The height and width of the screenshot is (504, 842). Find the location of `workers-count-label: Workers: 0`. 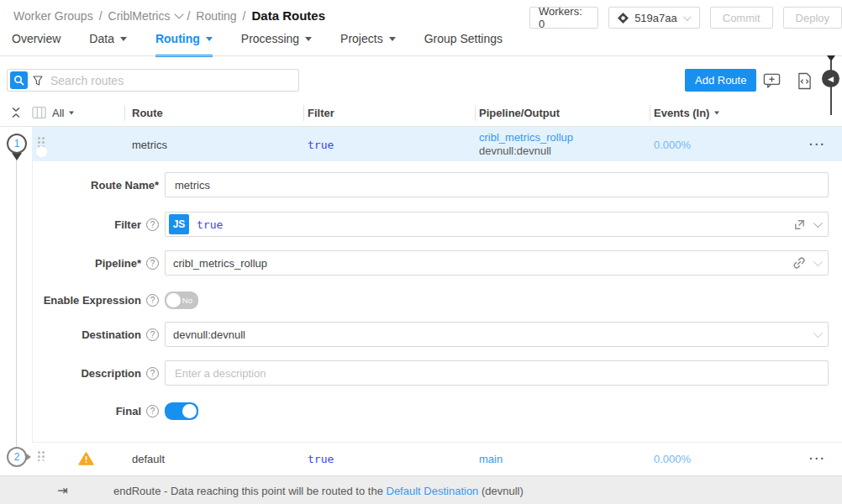

workers-count-label: Workers: 0 is located at coordinates (564, 18).